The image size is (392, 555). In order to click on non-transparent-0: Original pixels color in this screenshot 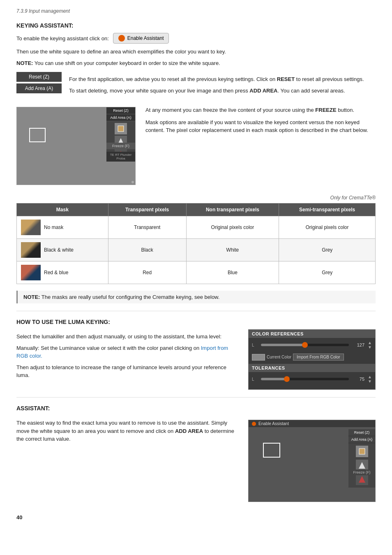, I will do `click(233, 228)`.